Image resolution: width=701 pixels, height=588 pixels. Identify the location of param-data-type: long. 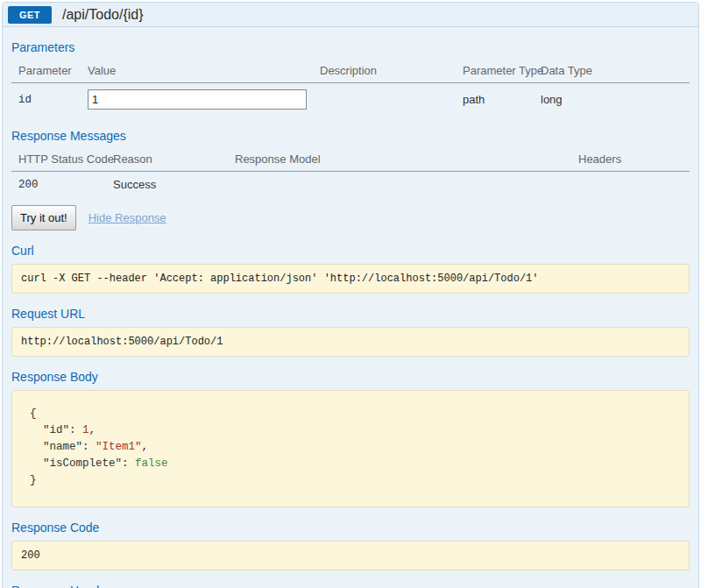
(615, 100).